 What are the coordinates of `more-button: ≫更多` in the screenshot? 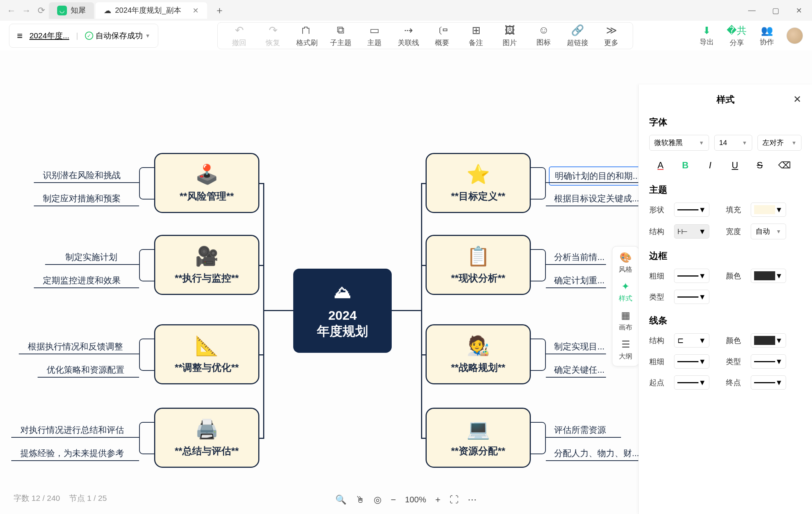 It's located at (611, 36).